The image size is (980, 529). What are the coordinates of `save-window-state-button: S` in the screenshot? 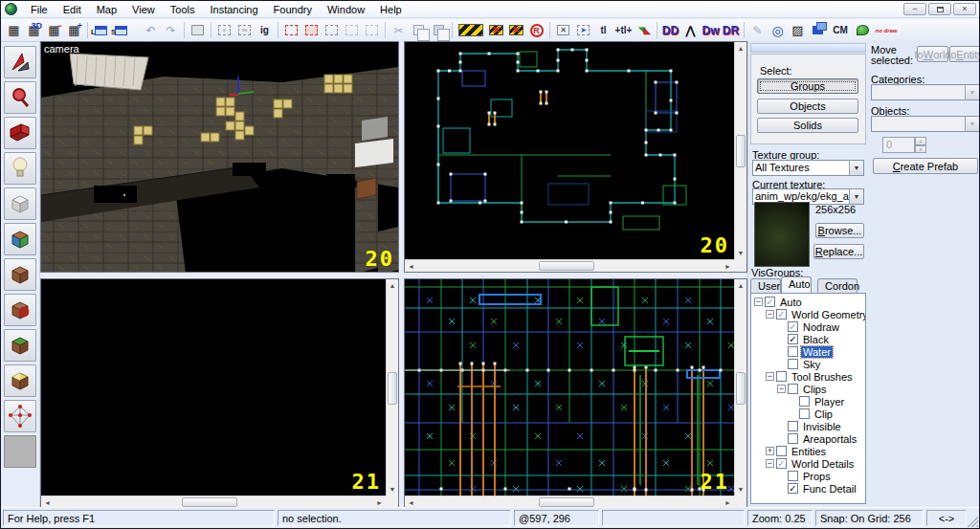 It's located at (121, 31).